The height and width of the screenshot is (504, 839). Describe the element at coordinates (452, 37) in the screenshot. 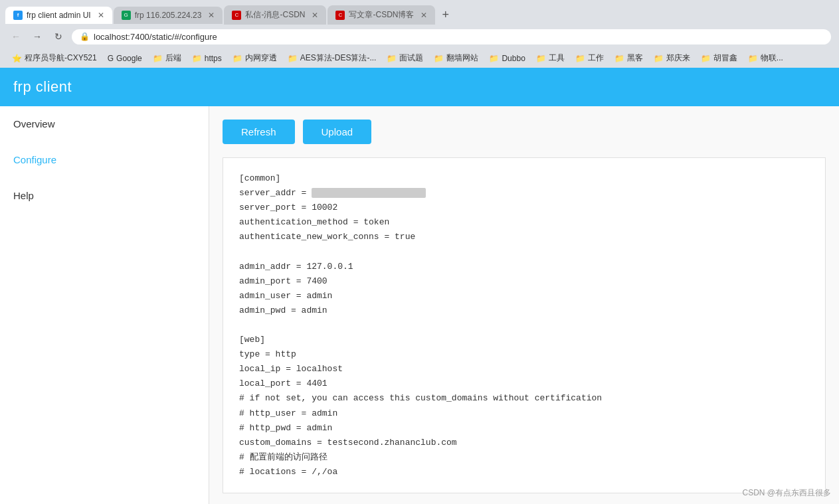

I see `url-bar: 🔒 localhost:7400/static/#/configure` at that location.